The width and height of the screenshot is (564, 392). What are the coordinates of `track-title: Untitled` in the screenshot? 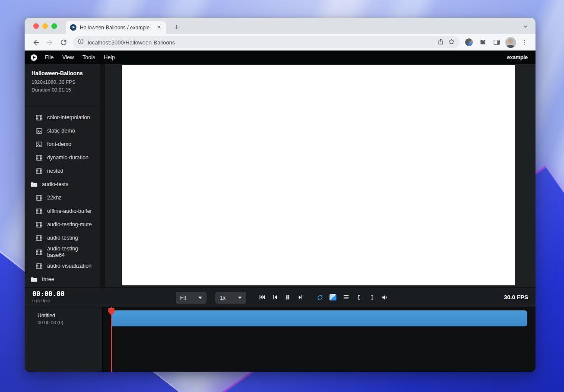 It's located at (70, 316).